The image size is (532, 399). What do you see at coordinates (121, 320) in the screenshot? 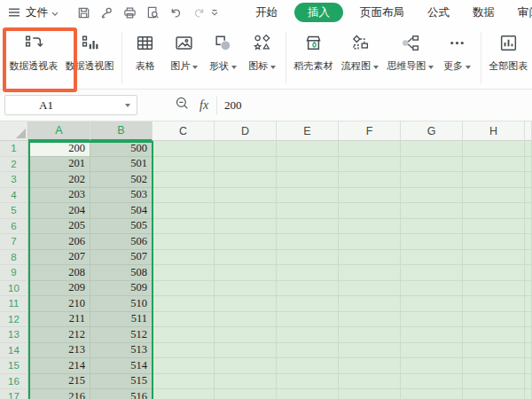
I see `cell-B12: 511` at bounding box center [121, 320].